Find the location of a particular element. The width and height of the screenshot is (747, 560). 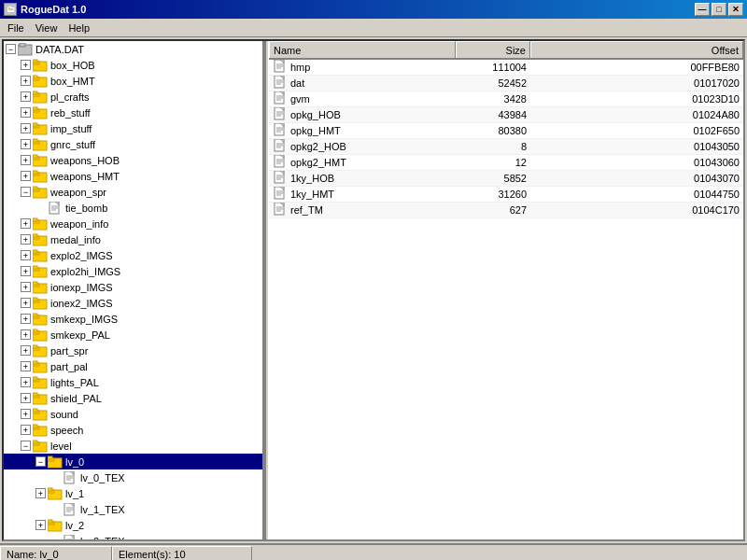

list-item: opkg2_HMT 12 01043060 is located at coordinates (506, 162).